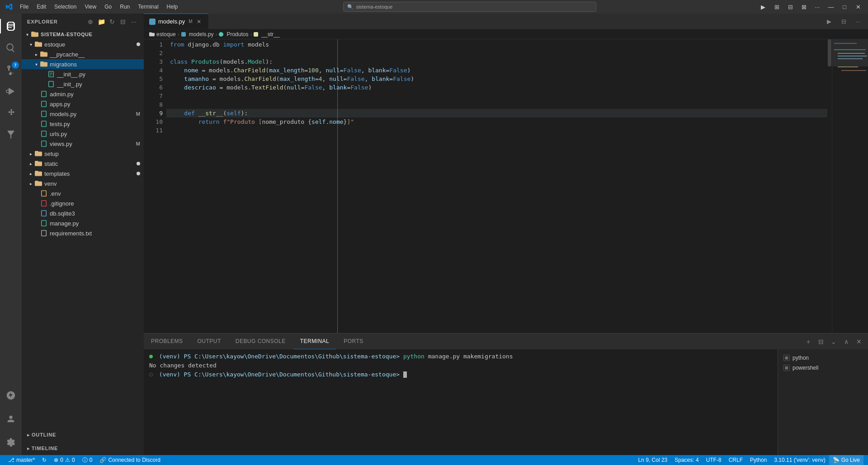  I want to click on menu-run: Run, so click(125, 7).